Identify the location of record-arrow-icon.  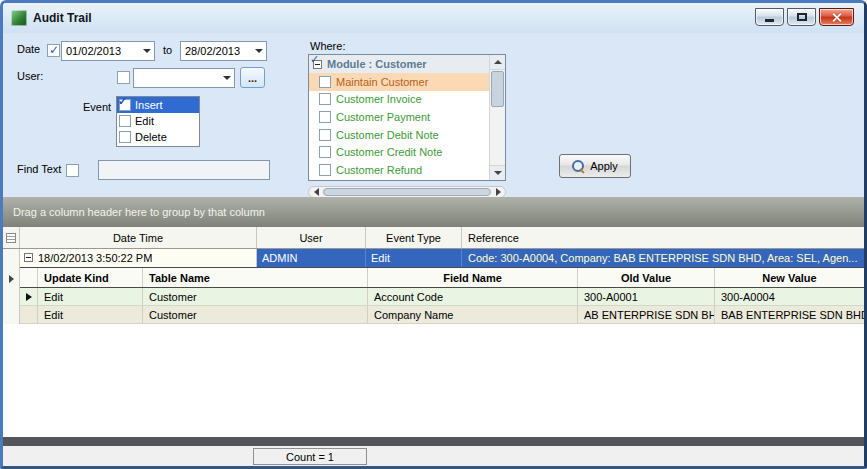
(29, 297).